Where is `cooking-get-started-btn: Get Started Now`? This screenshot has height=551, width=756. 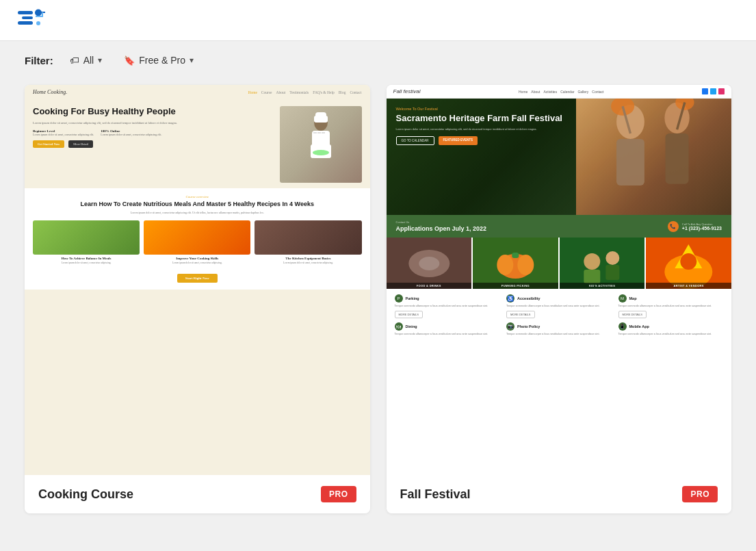
cooking-get-started-btn: Get Started Now is located at coordinates (49, 144).